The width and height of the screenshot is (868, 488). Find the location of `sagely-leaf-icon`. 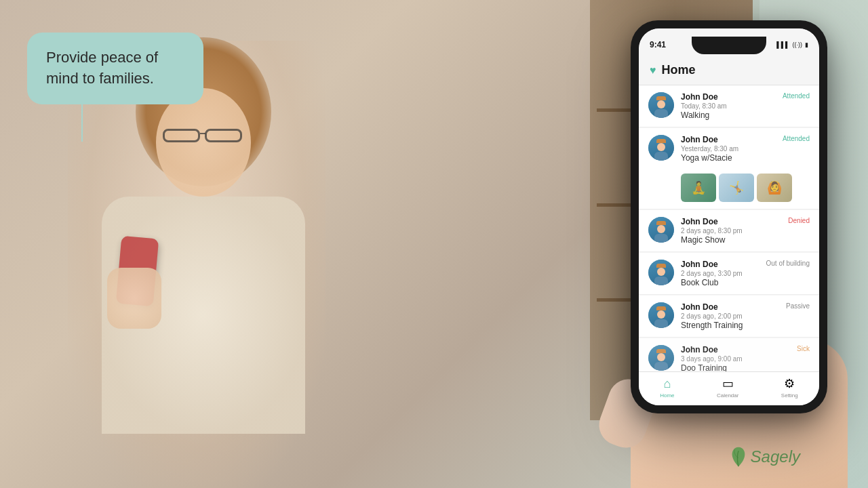

sagely-leaf-icon is located at coordinates (738, 457).